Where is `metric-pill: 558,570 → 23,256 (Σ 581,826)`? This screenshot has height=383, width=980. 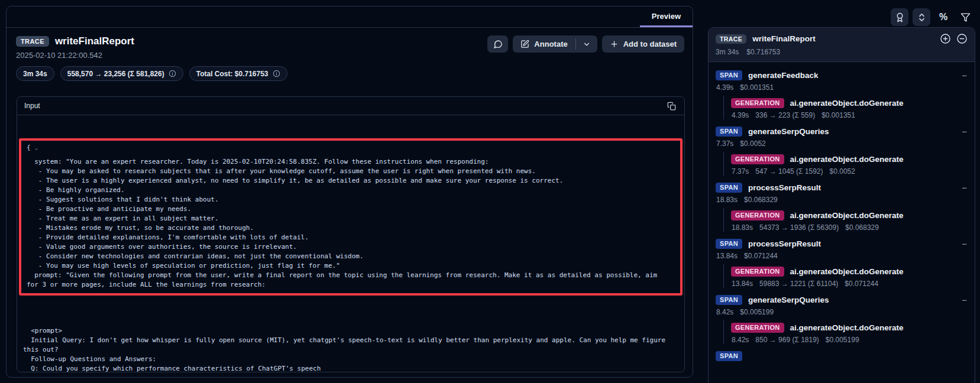
metric-pill: 558,570 → 23,256 (Σ 581,826) is located at coordinates (122, 73).